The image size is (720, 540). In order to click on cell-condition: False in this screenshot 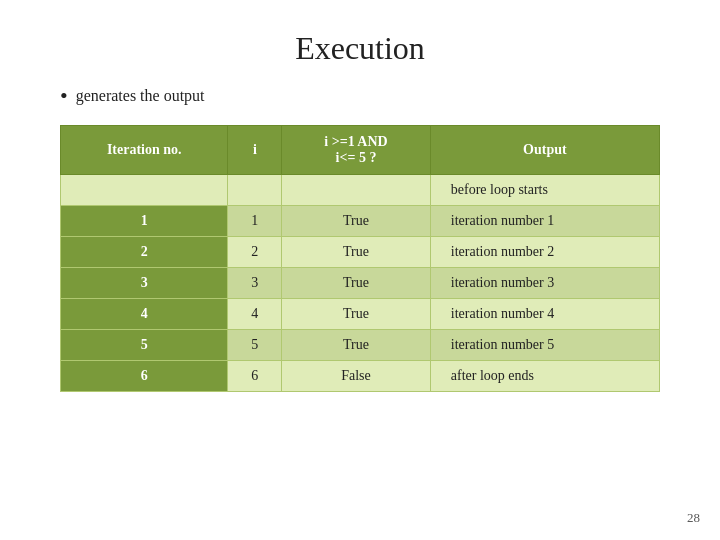, I will do `click(356, 376)`.